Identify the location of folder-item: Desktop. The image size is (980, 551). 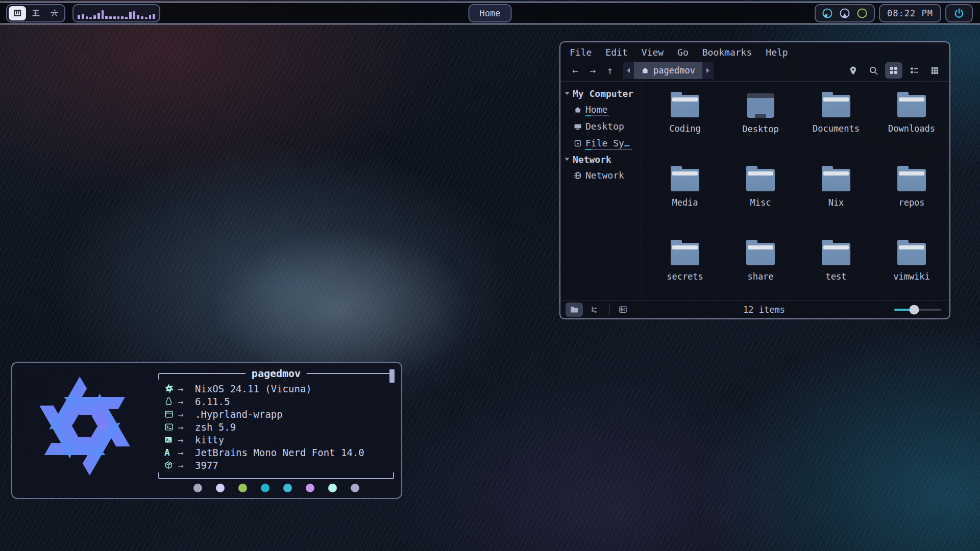
(761, 123).